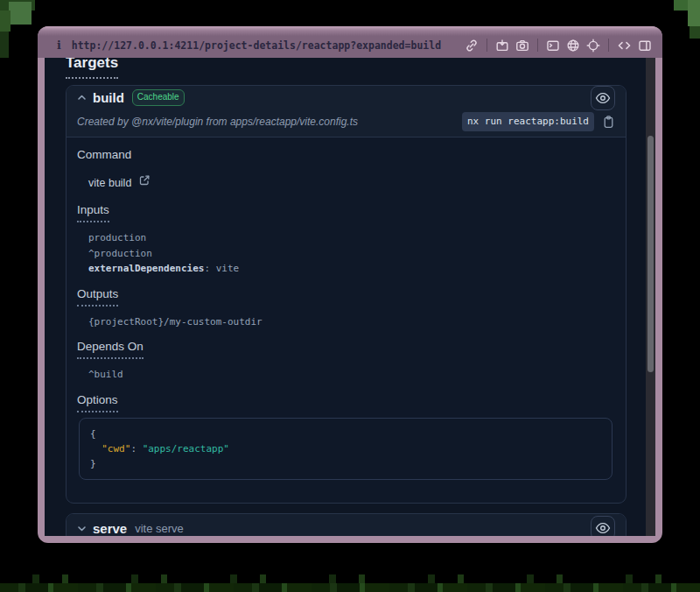 Image resolution: width=700 pixels, height=592 pixels. Describe the element at coordinates (345, 212) in the screenshot. I see `inputs-heading: Inputs` at that location.